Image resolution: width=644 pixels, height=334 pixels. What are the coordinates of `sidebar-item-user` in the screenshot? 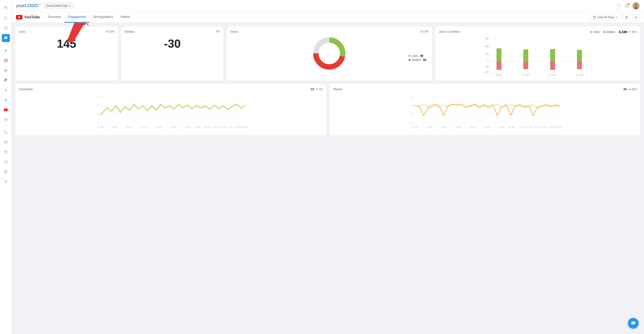 It's located at (6, 182).